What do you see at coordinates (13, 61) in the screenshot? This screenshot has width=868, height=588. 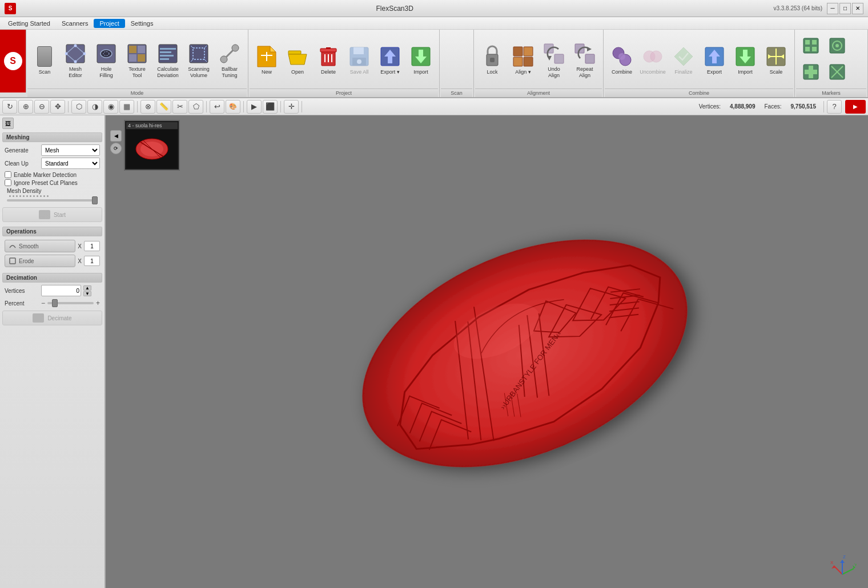 I see `app-logo: S` at bounding box center [13, 61].